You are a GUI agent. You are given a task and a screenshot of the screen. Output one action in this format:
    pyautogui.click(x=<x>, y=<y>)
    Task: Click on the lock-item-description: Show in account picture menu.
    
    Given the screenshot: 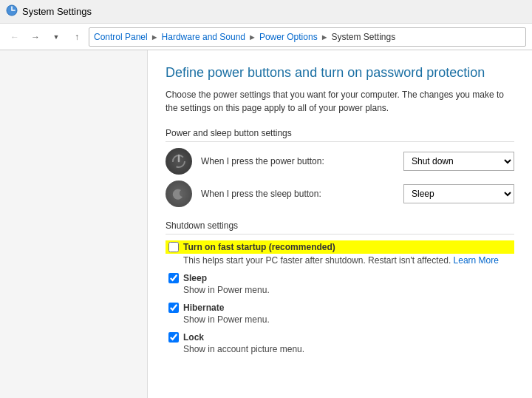 What is the action you would take?
    pyautogui.click(x=349, y=349)
    